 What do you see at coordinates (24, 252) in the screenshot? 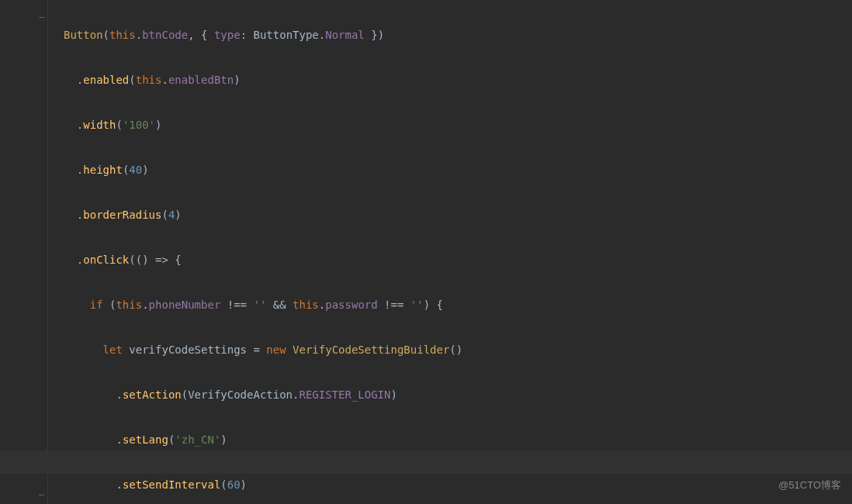
I see `editor-gutter: — —` at bounding box center [24, 252].